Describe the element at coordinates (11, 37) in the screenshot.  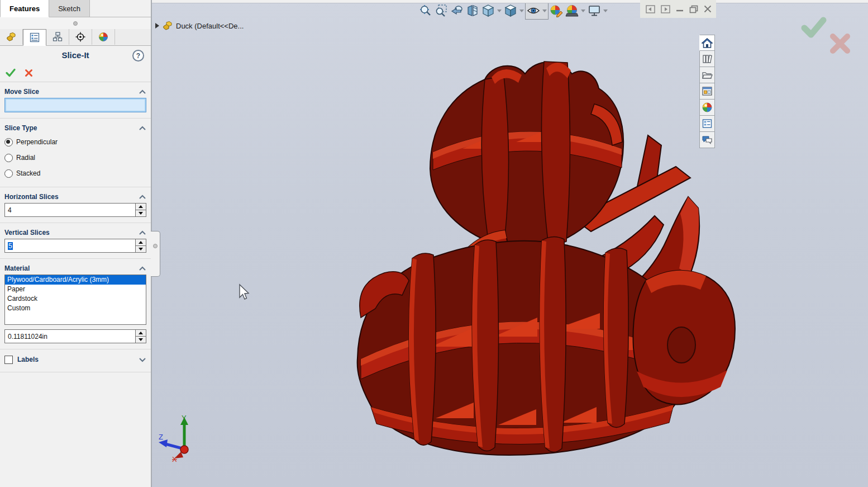
I see `feature-manager-tab` at that location.